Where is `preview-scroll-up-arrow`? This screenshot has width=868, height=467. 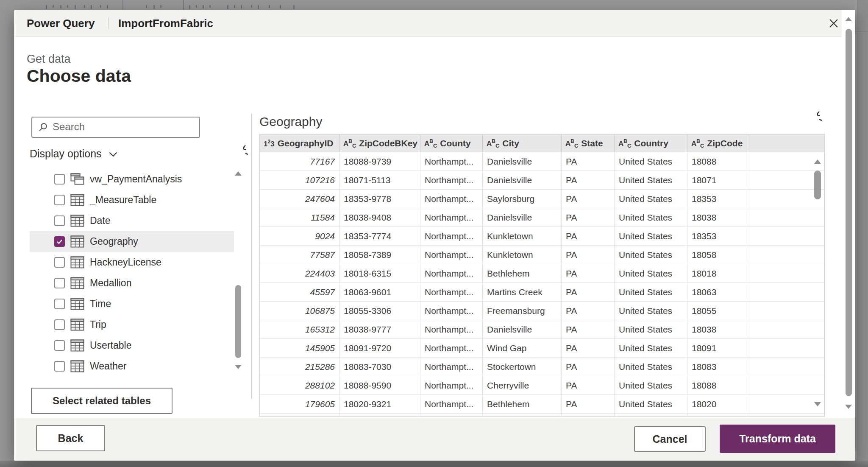 preview-scroll-up-arrow is located at coordinates (818, 162).